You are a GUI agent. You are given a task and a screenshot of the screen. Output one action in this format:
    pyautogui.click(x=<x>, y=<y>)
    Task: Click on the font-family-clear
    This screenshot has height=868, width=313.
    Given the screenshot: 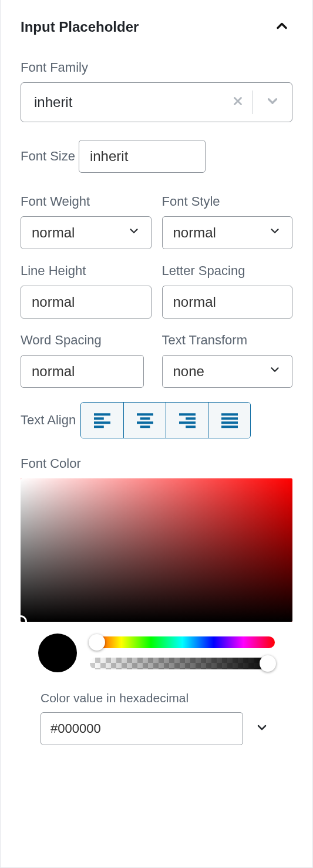 What is the action you would take?
    pyautogui.click(x=238, y=102)
    